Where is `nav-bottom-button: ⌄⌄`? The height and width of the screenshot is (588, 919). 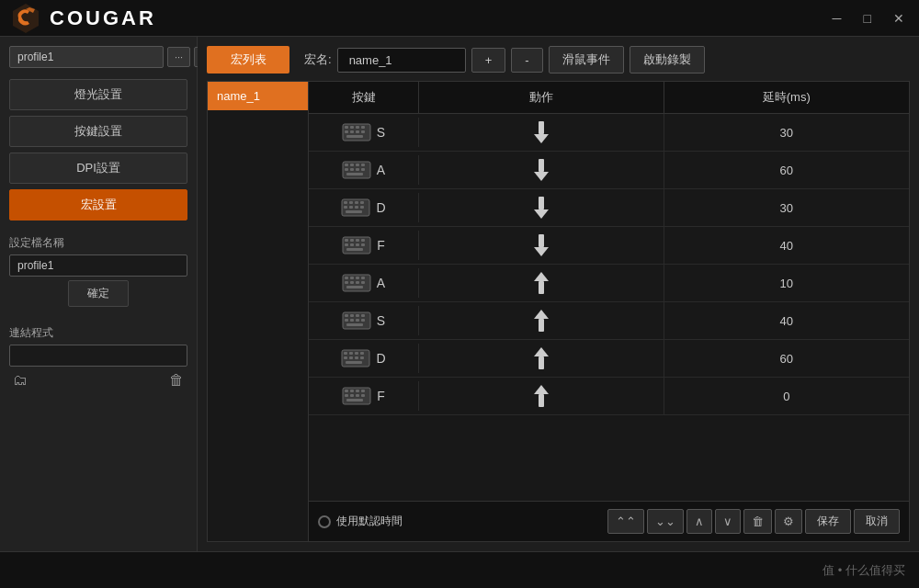 nav-bottom-button: ⌄⌄ is located at coordinates (665, 522).